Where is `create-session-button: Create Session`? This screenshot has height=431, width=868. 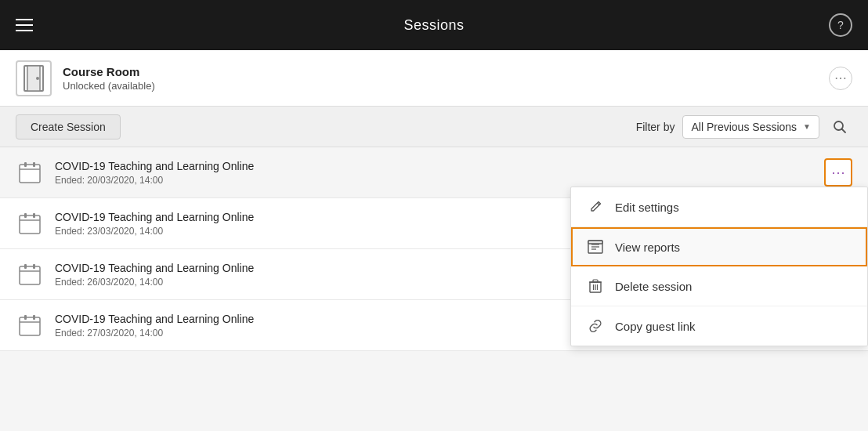
create-session-button: Create Session is located at coordinates (68, 127).